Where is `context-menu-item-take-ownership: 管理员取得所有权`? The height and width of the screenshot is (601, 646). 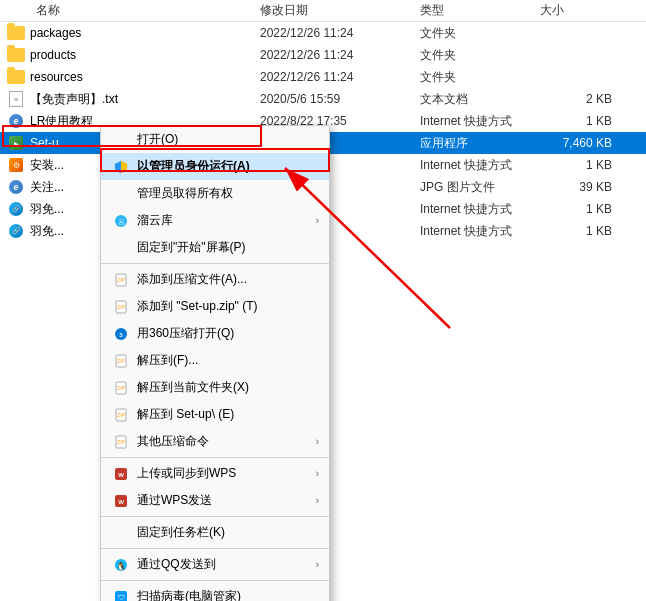 context-menu-item-take-ownership: 管理员取得所有权 is located at coordinates (215, 194).